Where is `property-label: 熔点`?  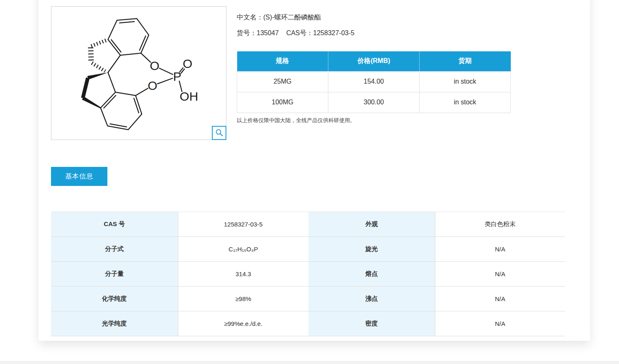 property-label: 熔点 is located at coordinates (371, 274).